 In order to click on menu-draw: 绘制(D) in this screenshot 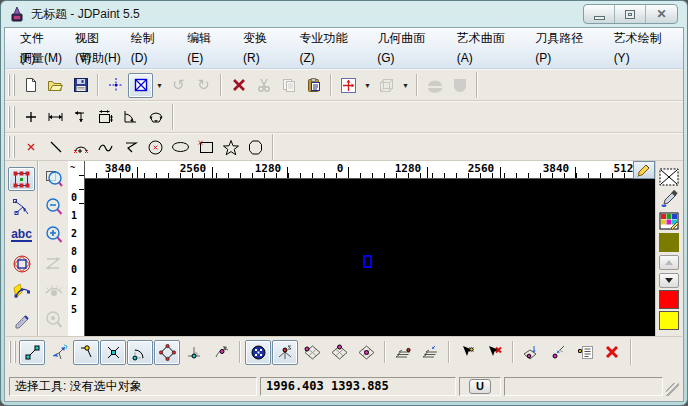, I will do `click(150, 38)`.